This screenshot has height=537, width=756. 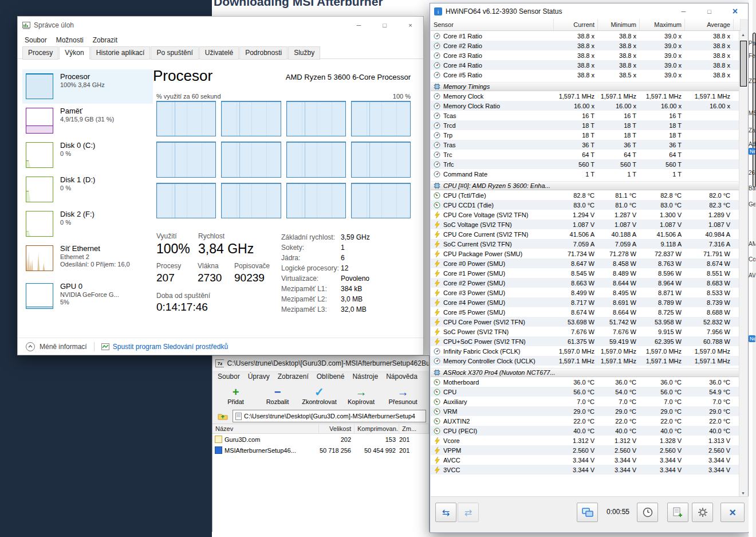 What do you see at coordinates (414, 429) in the screenshot?
I see `column-header-zm: Zm...` at bounding box center [414, 429].